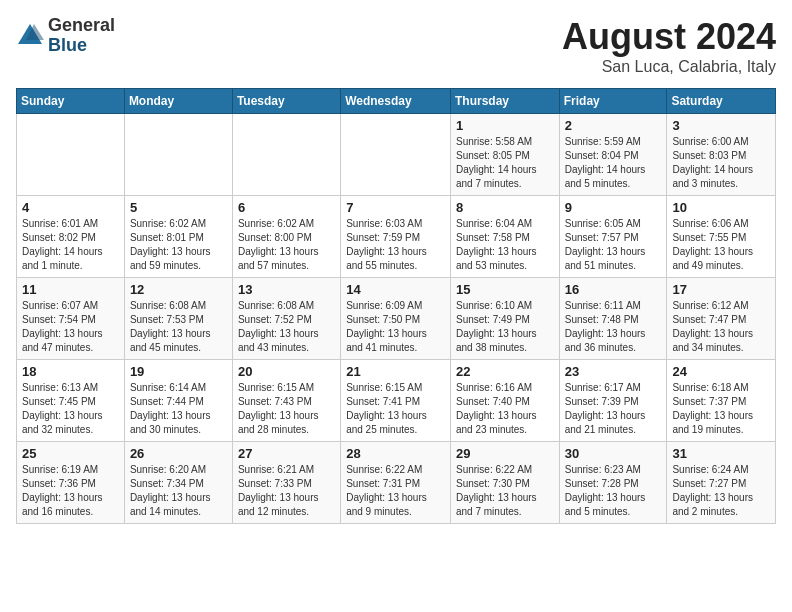 This screenshot has width=792, height=612. Describe the element at coordinates (721, 126) in the screenshot. I see `day-number: 3` at that location.